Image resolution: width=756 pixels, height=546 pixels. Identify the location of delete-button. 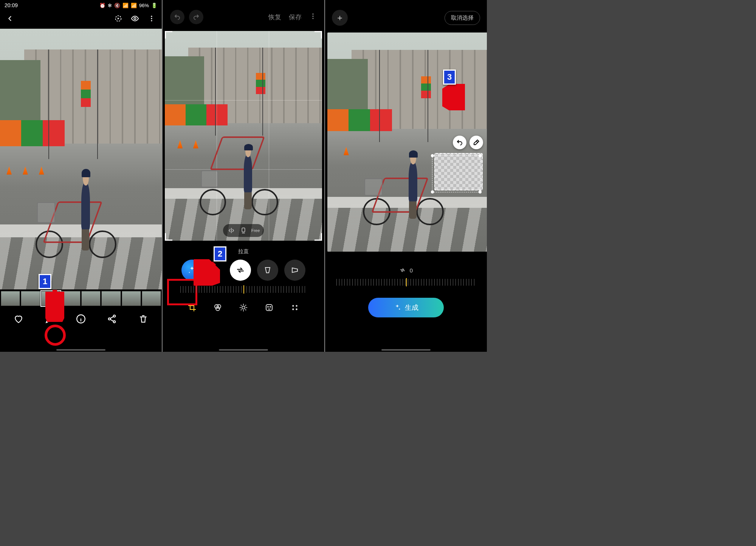
(143, 319).